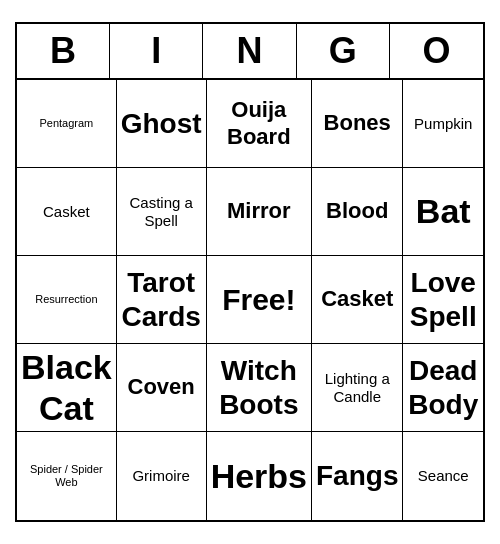 Image resolution: width=500 pixels, height=544 pixels. I want to click on bingo-cell: Bat, so click(443, 212).